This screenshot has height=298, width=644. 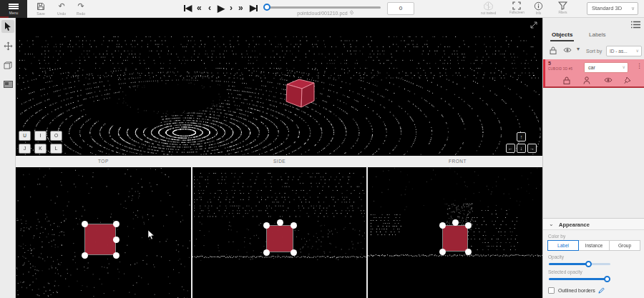 What do you see at coordinates (578, 279) in the screenshot?
I see `selected-opacity-slider-fill` at bounding box center [578, 279].